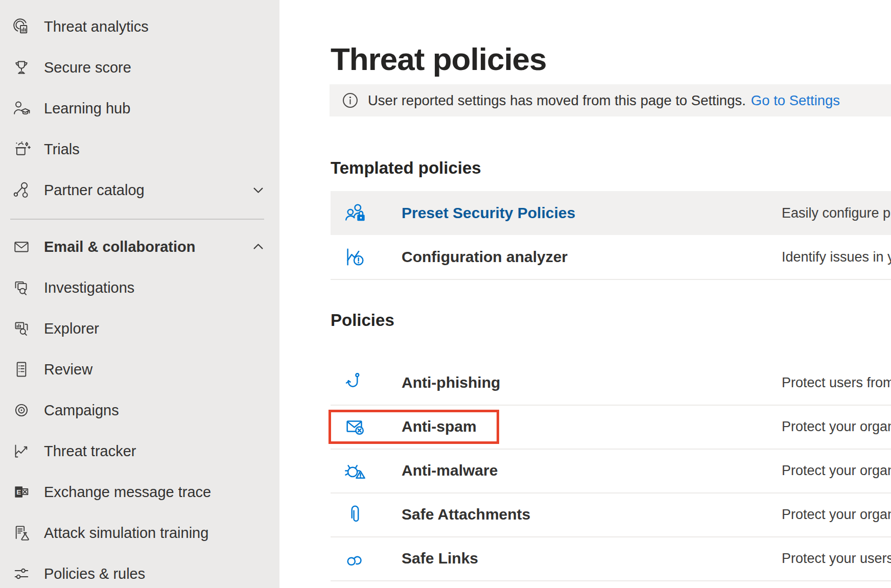  I want to click on sidebar-item-attack-simulation-training: Attack simulation training, so click(140, 533).